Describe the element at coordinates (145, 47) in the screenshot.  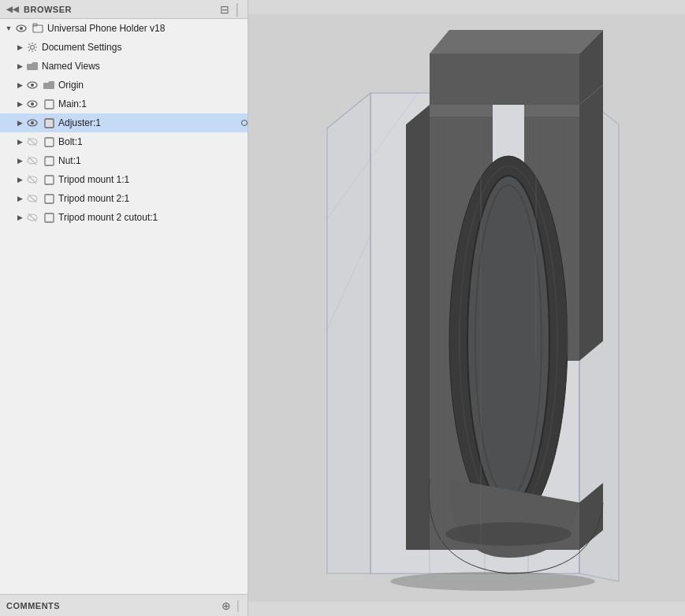
I see `doc-settings-label: Document Settings` at that location.